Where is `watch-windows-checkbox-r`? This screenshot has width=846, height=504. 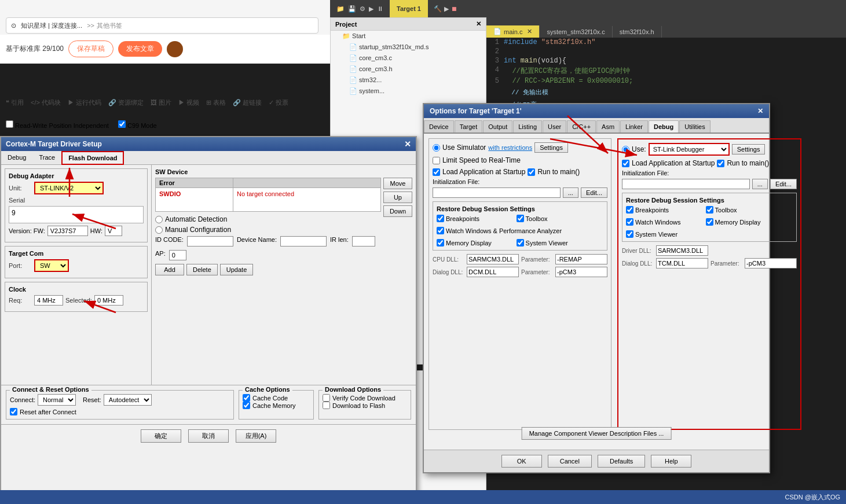 watch-windows-checkbox-r is located at coordinates (630, 222).